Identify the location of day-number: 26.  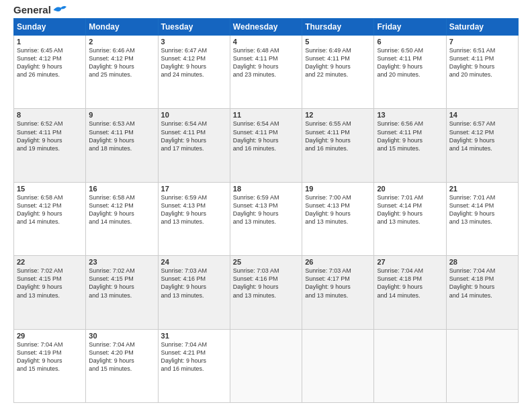
(338, 262).